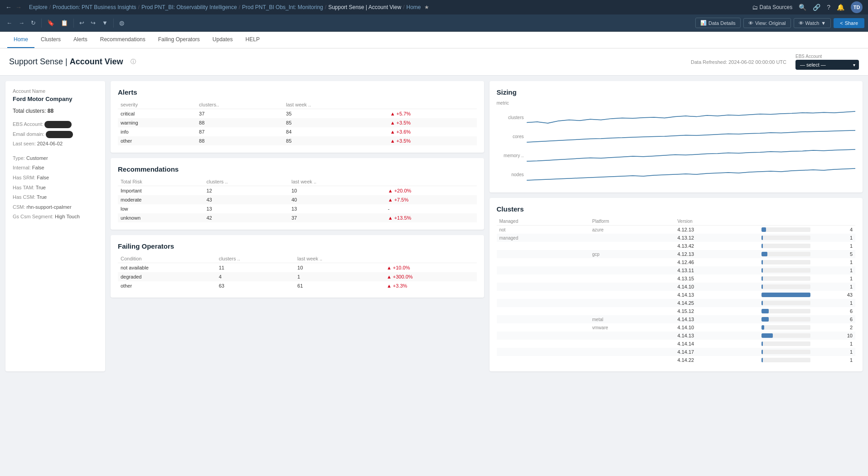 The height and width of the screenshot is (476, 868). I want to click on sizing-chart, so click(691, 117).